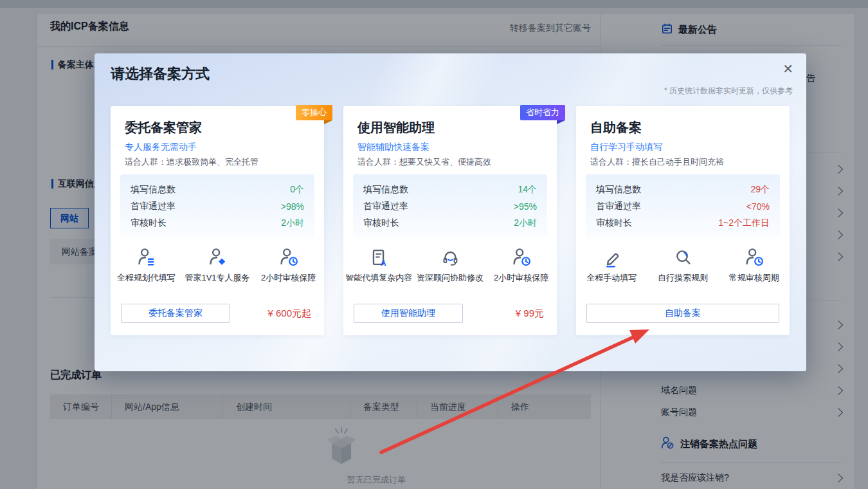 The width and height of the screenshot is (868, 489). Describe the element at coordinates (450, 147) in the screenshot. I see `plan-subtitle: 智能辅助快速备案` at that location.